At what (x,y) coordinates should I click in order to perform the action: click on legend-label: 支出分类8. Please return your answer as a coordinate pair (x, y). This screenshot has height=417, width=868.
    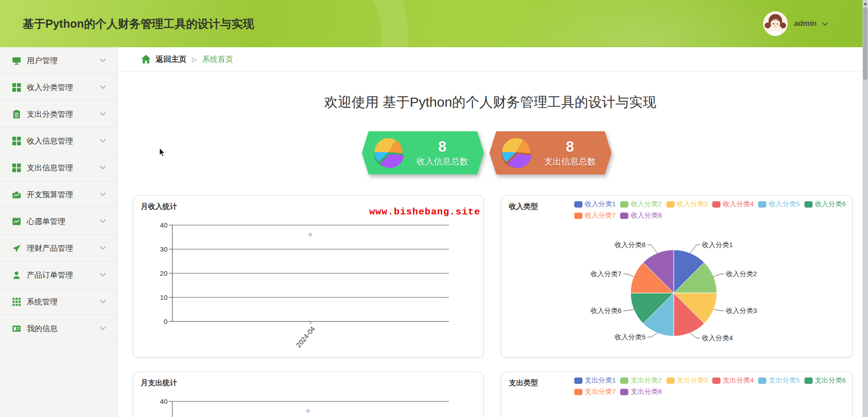
    Looking at the image, I should click on (646, 392).